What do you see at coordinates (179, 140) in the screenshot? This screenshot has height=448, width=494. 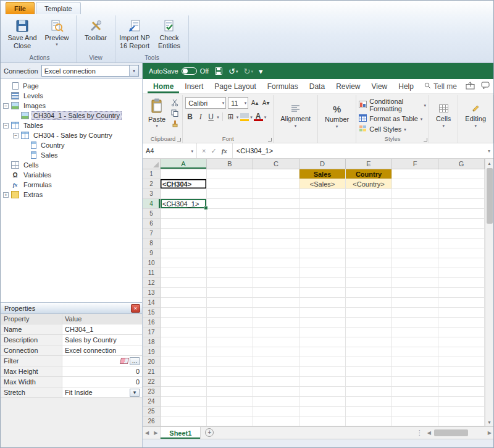 I see `clipboard-dialog-launcher-icon` at bounding box center [179, 140].